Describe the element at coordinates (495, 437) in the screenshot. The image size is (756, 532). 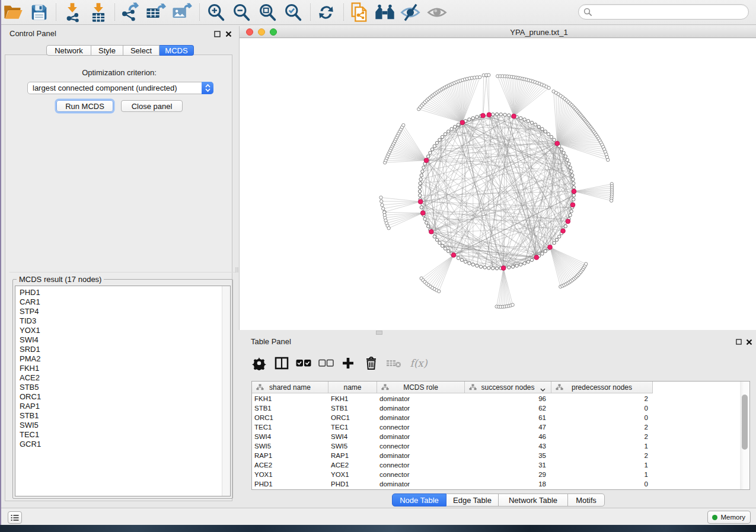
I see `table-row: SWI4SWI4dominator462` at that location.